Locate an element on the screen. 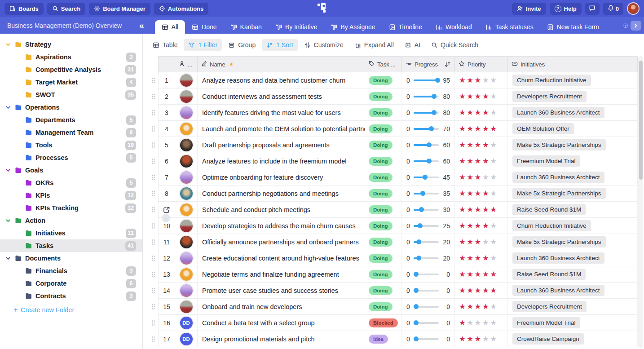 The width and height of the screenshot is (644, 349). progress-cell: 070 is located at coordinates (428, 129).